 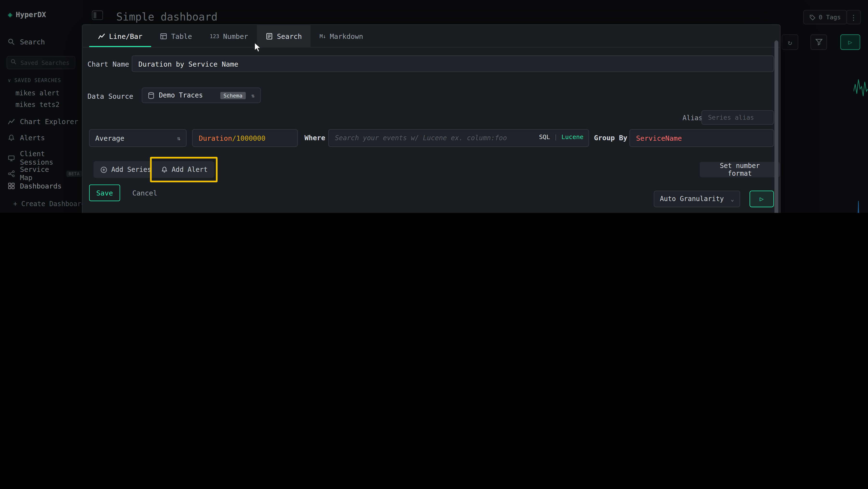 I want to click on bell-icon, so click(x=164, y=170).